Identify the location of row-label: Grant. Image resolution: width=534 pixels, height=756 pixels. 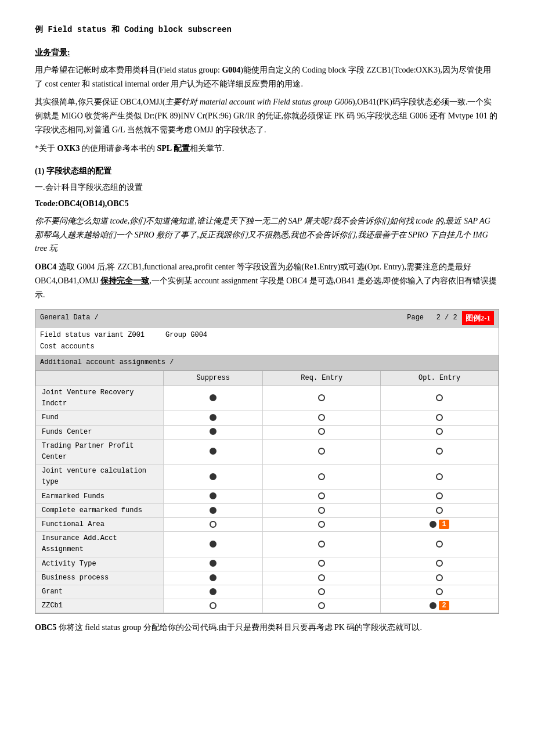
(100, 592).